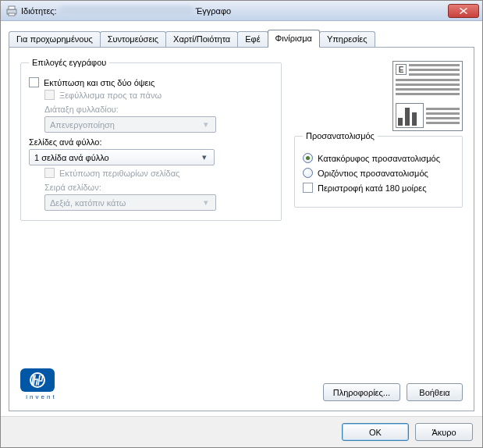 The image size is (483, 448). I want to click on help-button: Βοήθεια, so click(435, 392).